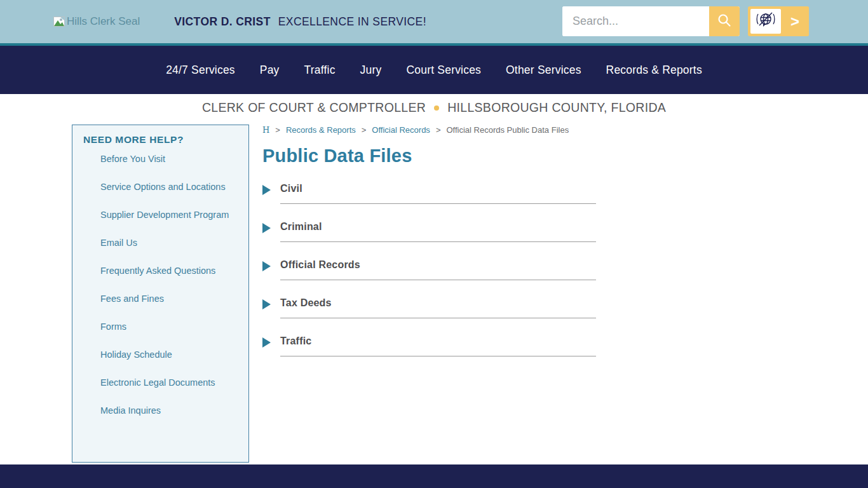 The height and width of the screenshot is (488, 868). Describe the element at coordinates (296, 341) in the screenshot. I see `accordion-label: Traffic` at that location.